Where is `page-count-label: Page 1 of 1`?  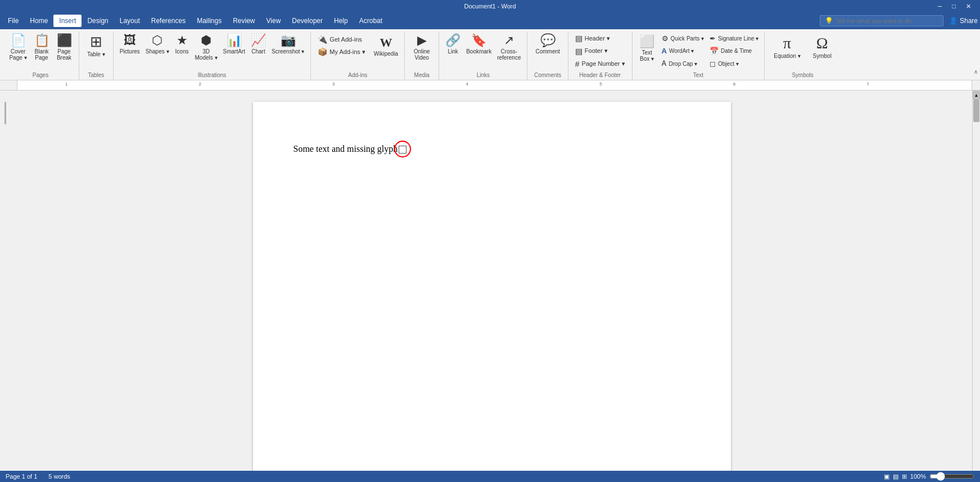
page-count-label: Page 1 of 1 is located at coordinates (21, 476).